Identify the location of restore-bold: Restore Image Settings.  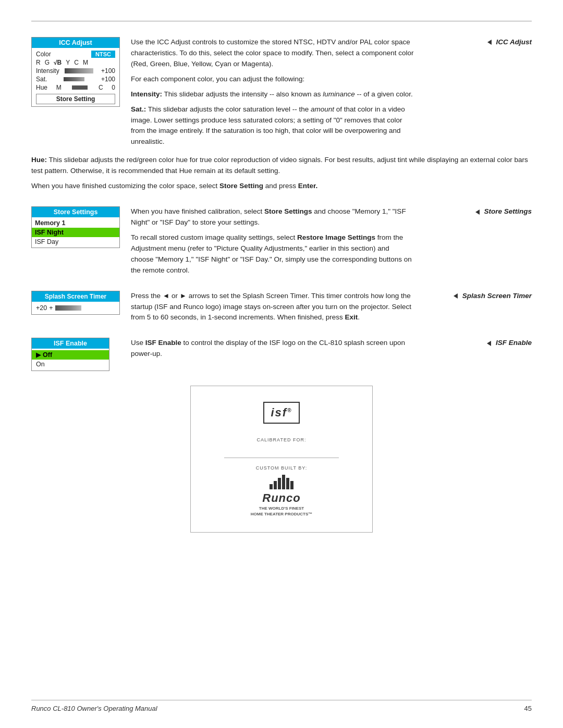
(336, 238).